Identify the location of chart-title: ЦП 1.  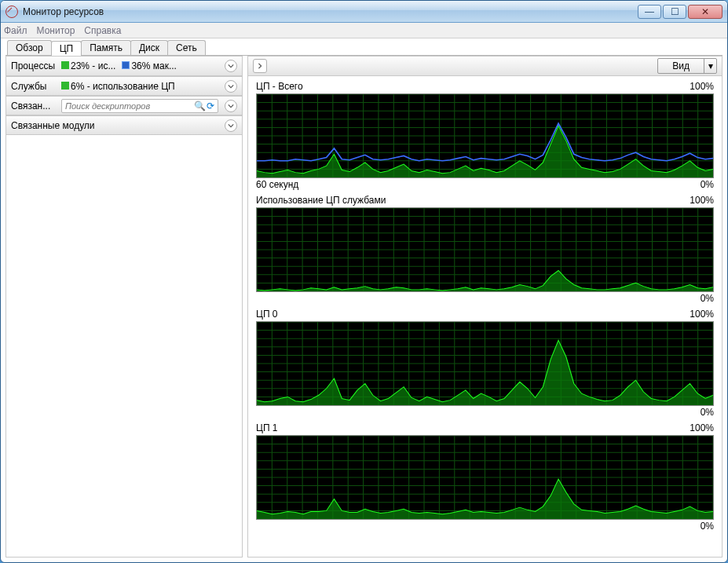
(267, 428).